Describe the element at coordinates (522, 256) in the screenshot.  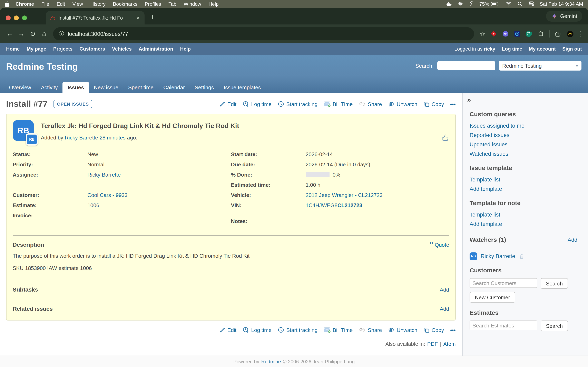
I see `delete-watcher-icon` at that location.